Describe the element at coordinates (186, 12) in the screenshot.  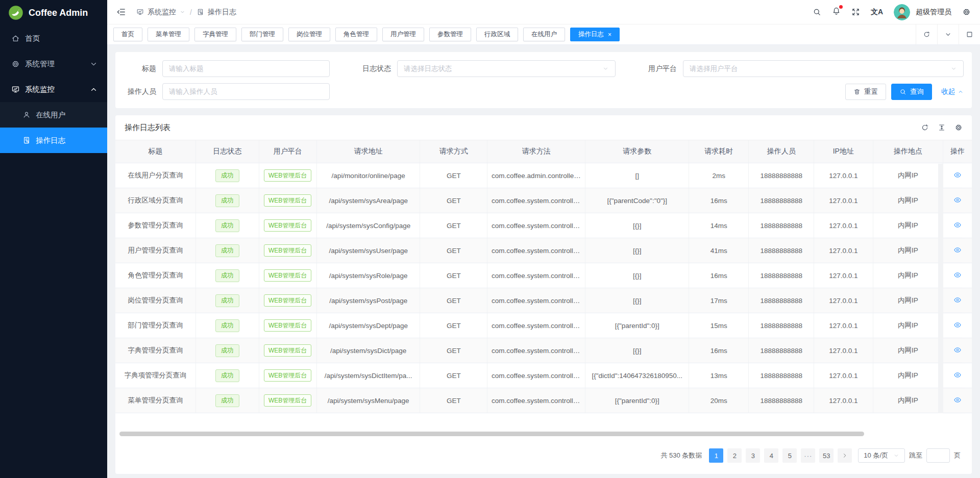
I see `breadcrumb: 系统监控 / 操作日志` at that location.